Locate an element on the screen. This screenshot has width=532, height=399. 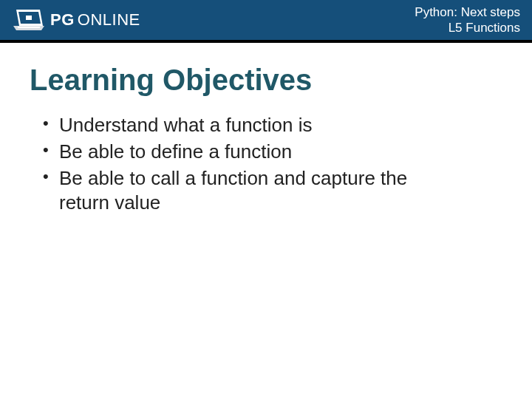
course-line-2: L5 Functions is located at coordinates (467, 28).